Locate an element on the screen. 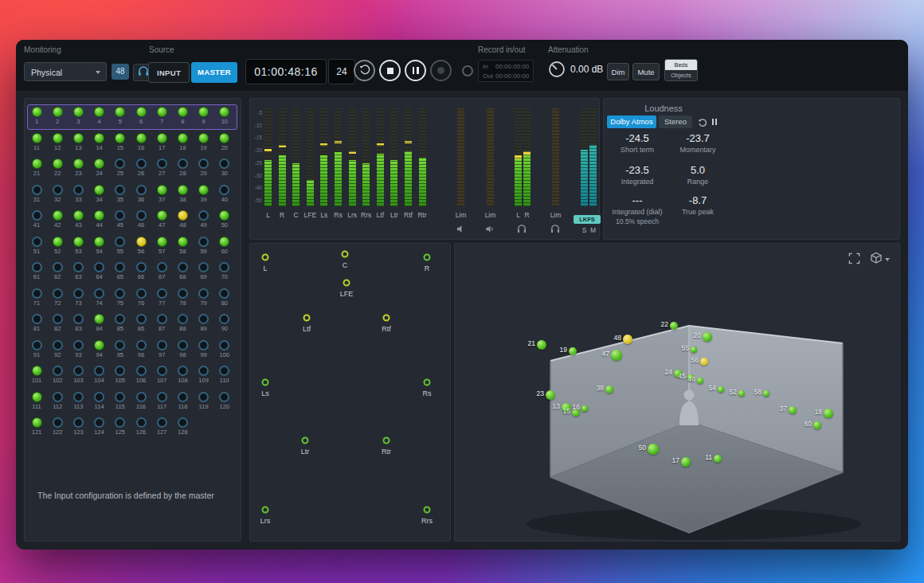 The width and height of the screenshot is (924, 583). channel-indicator-108: 108 is located at coordinates (182, 374).